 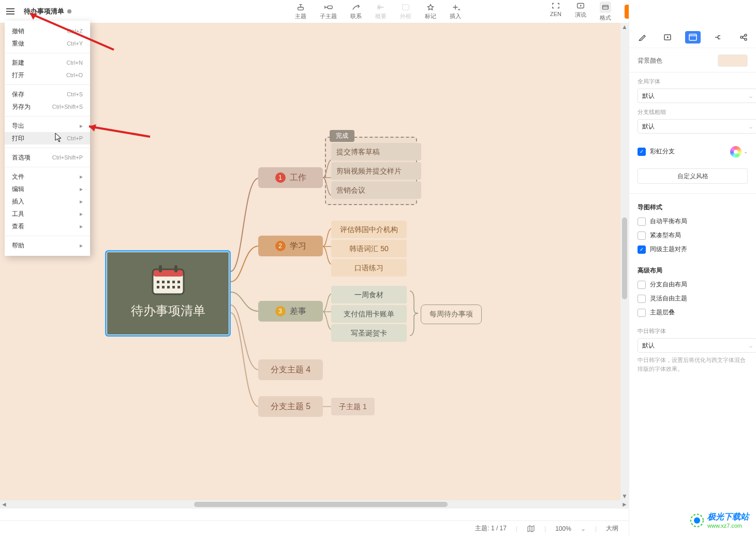 I want to click on horizontal-scrollbar: ◄ ►, so click(x=315, y=504).